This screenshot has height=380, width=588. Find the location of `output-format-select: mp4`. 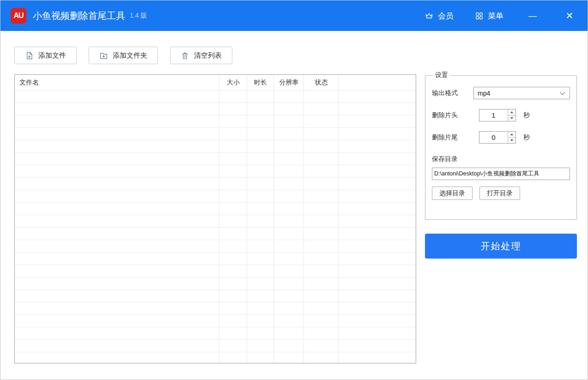

output-format-select: mp4 is located at coordinates (522, 93).